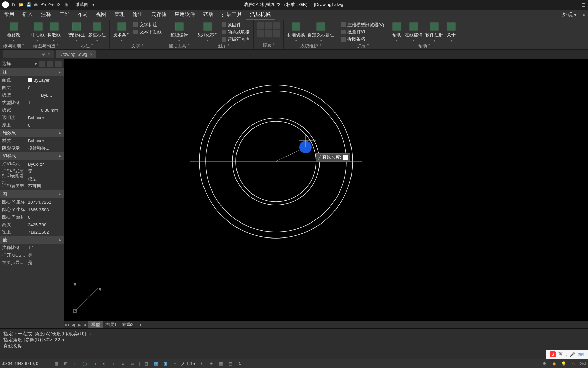  Describe the element at coordinates (75, 364) in the screenshot. I see `ortho-icon: ∟` at that location.